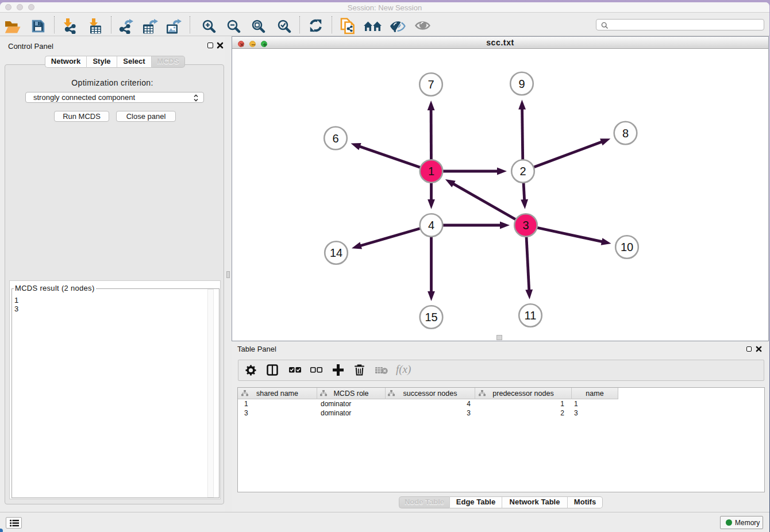 This screenshot has height=532, width=770. What do you see at coordinates (522, 84) in the screenshot?
I see `svg-text: 9` at bounding box center [522, 84].